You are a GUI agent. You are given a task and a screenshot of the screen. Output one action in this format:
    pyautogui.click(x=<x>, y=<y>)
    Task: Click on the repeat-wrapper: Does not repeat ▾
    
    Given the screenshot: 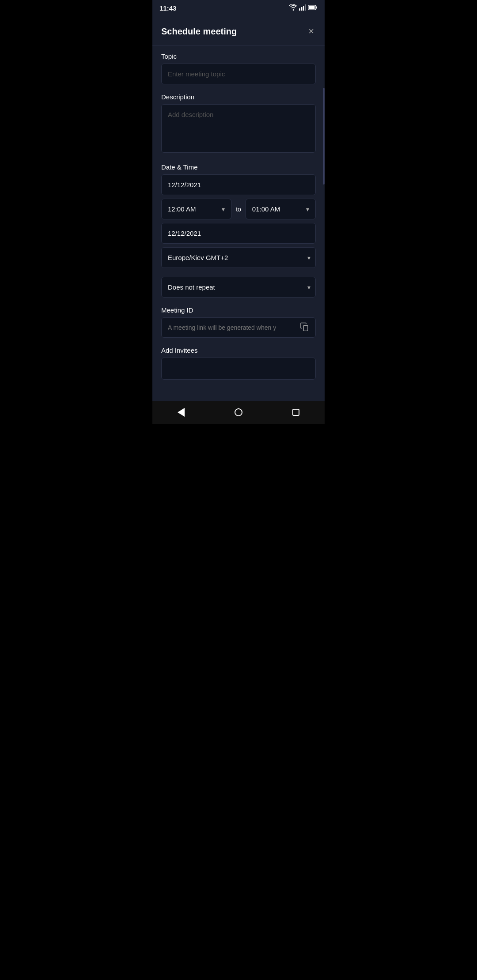 What is the action you would take?
    pyautogui.click(x=238, y=287)
    